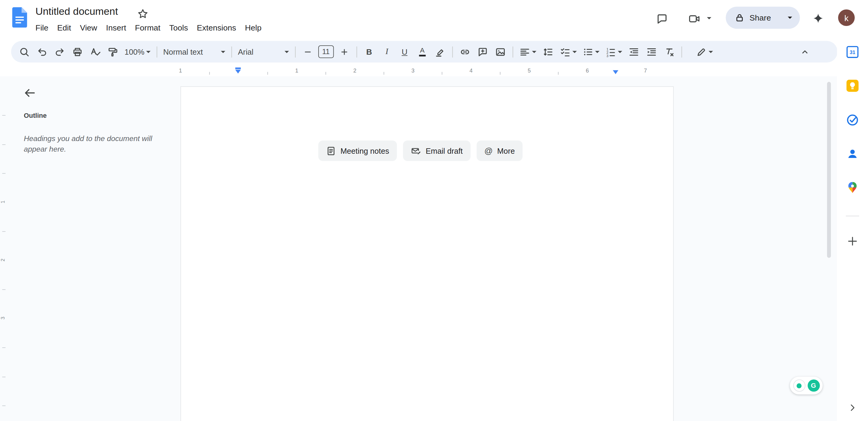  Describe the element at coordinates (387, 52) in the screenshot. I see `italic-button: I` at that location.